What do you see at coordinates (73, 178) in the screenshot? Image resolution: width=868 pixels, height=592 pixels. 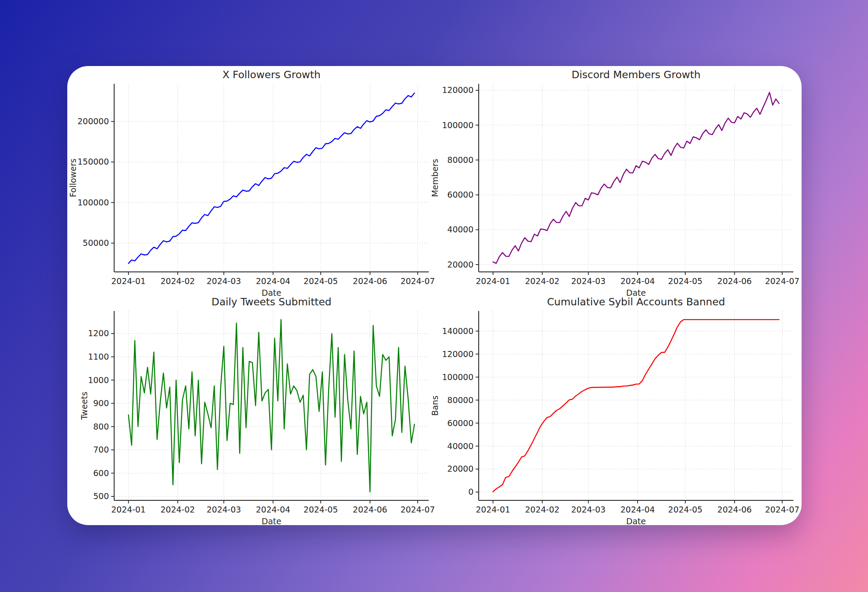 I see `y-axis-label: Followers` at bounding box center [73, 178].